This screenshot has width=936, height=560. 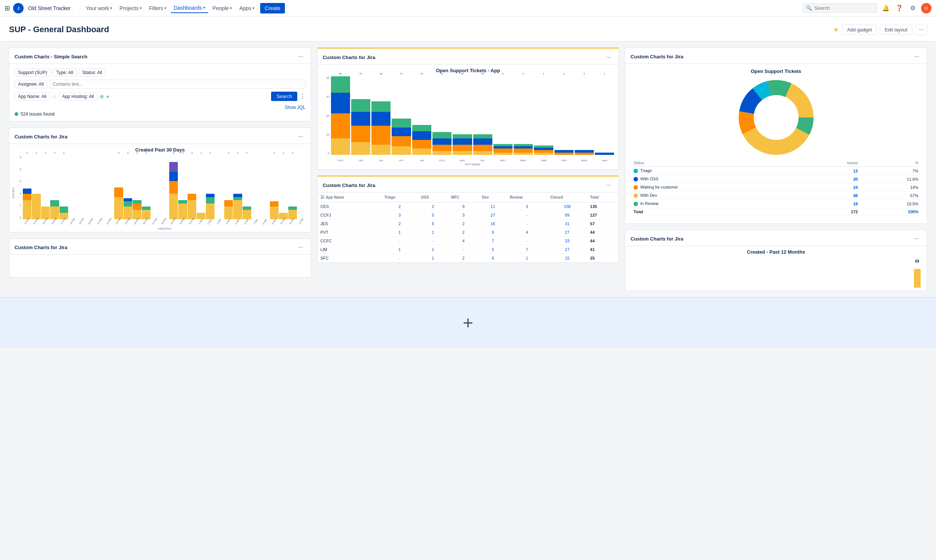 What do you see at coordinates (14, 193) in the screenshot?
I see `y-axis-label: ISSUES` at bounding box center [14, 193].